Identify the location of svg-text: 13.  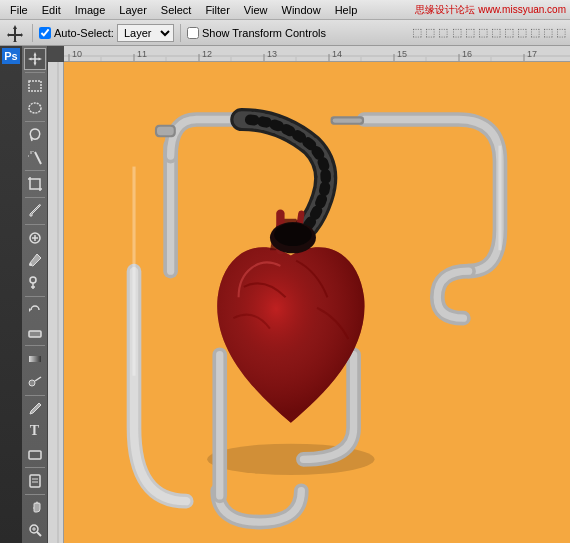
(272, 54).